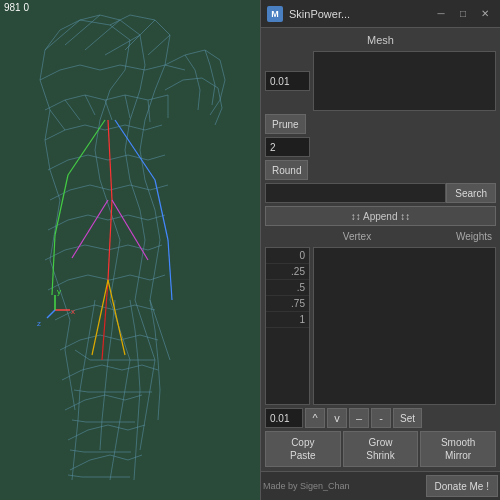  What do you see at coordinates (441, 14) in the screenshot?
I see `minimize-button: ─` at bounding box center [441, 14].